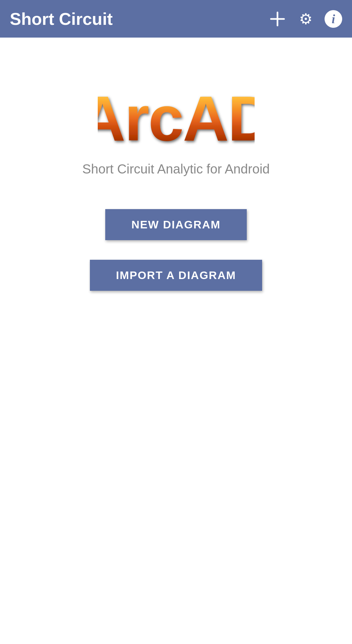  What do you see at coordinates (305, 19) in the screenshot?
I see `app-bar-actions: ⚙ i` at bounding box center [305, 19].